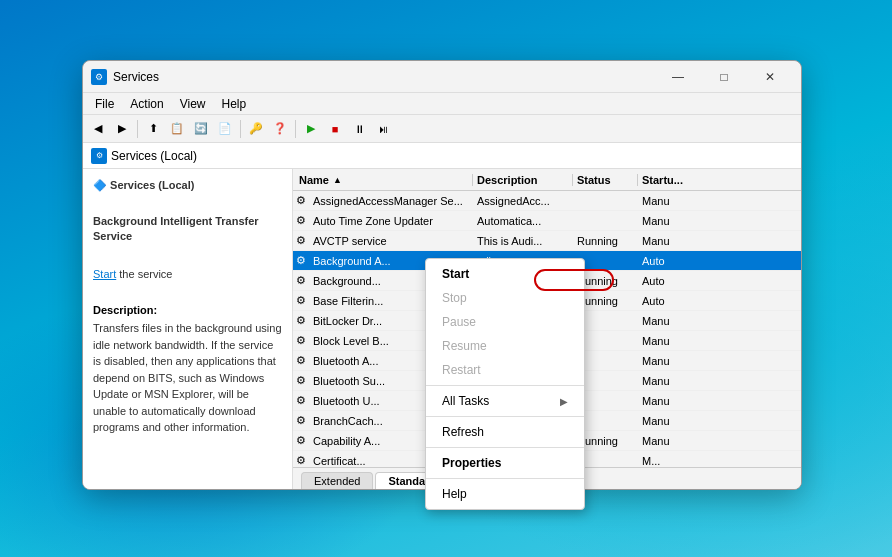 This screenshot has height=557, width=892. I want to click on tb-back: ◀, so click(98, 129).